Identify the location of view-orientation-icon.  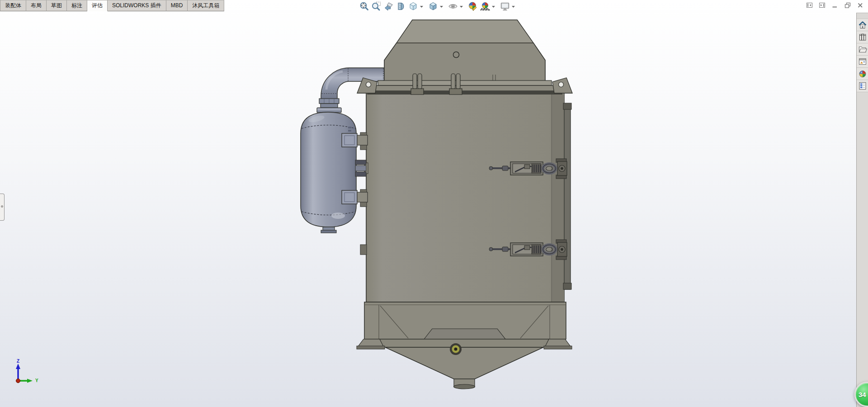
(413, 6).